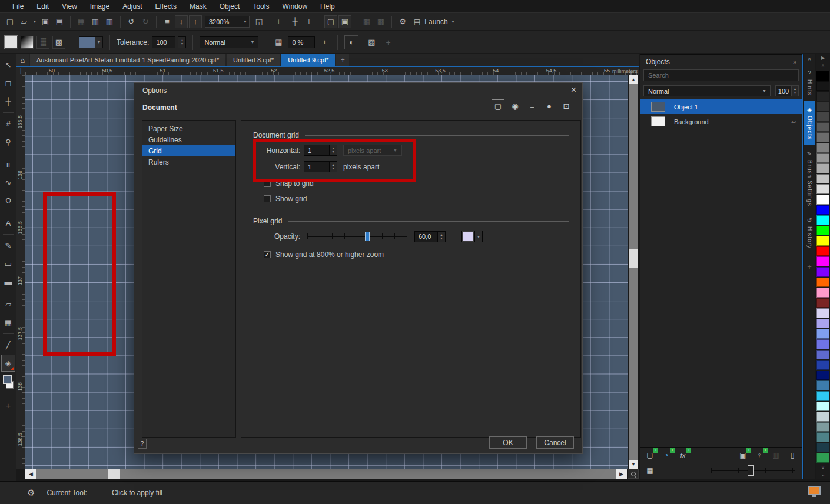 Image resolution: width=830 pixels, height=504 pixels. Describe the element at coordinates (721, 107) in the screenshot. I see `object-row-object-1: Object 1` at that location.